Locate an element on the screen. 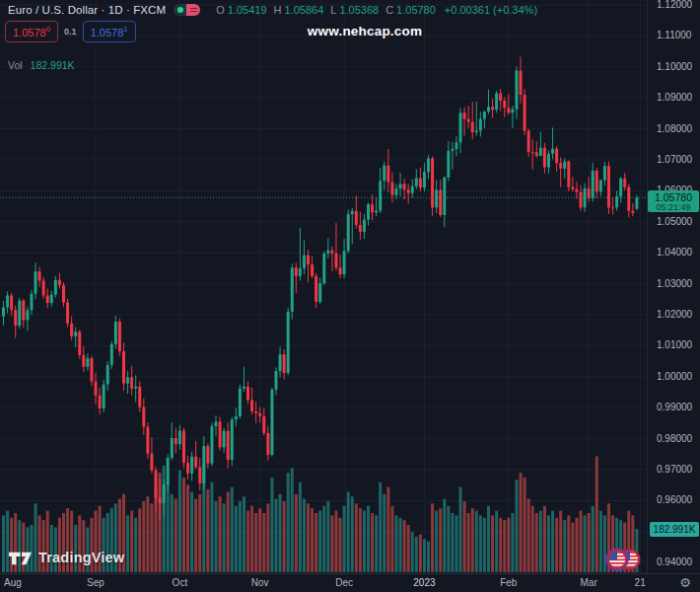 This screenshot has width=700, height=592. high-label: H is located at coordinates (278, 10).